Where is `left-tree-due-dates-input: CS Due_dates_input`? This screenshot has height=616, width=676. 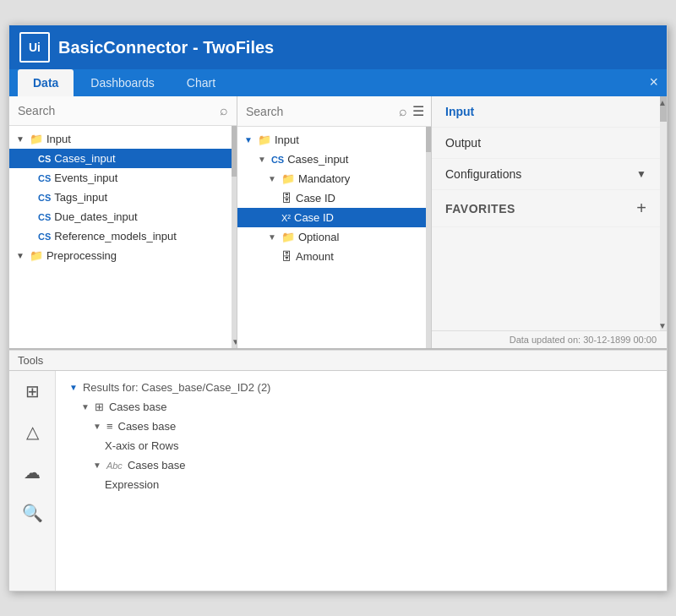
left-tree-due-dates-input: CS Due_dates_input is located at coordinates (120, 216).